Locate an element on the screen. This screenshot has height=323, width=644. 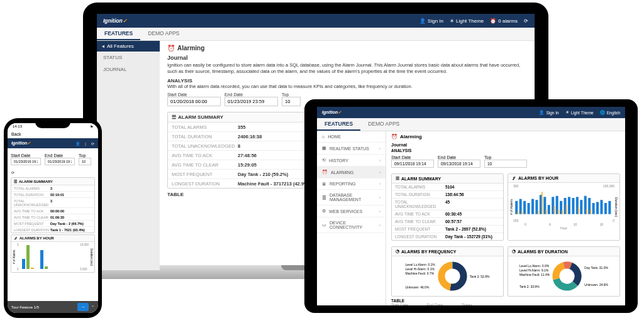
status-time: 14:13 is located at coordinates (18, 127).